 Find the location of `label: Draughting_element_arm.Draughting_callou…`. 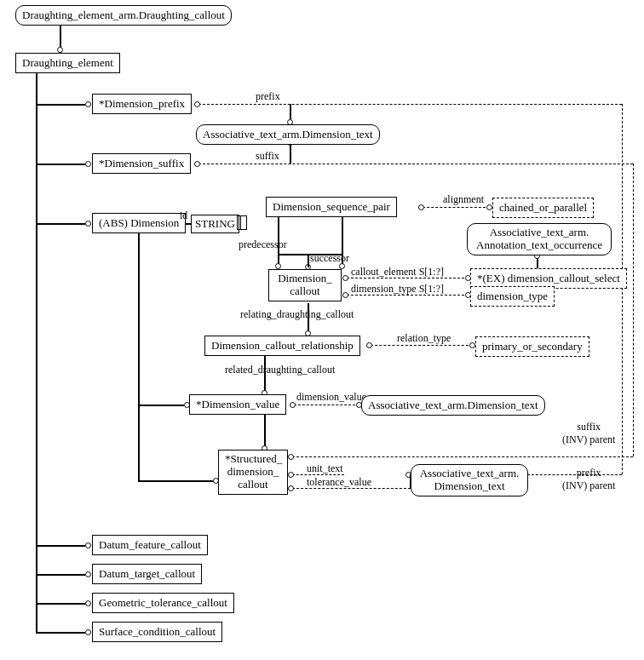

label: Draughting_element_arm.Draughting_callou… is located at coordinates (124, 15).